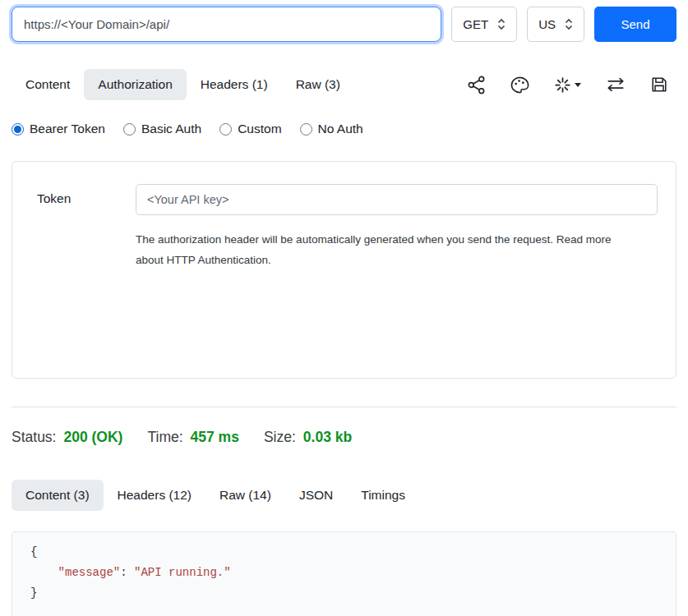 This screenshot has height=616, width=688. Describe the element at coordinates (383, 495) in the screenshot. I see `tab-response-timings: Timings` at that location.